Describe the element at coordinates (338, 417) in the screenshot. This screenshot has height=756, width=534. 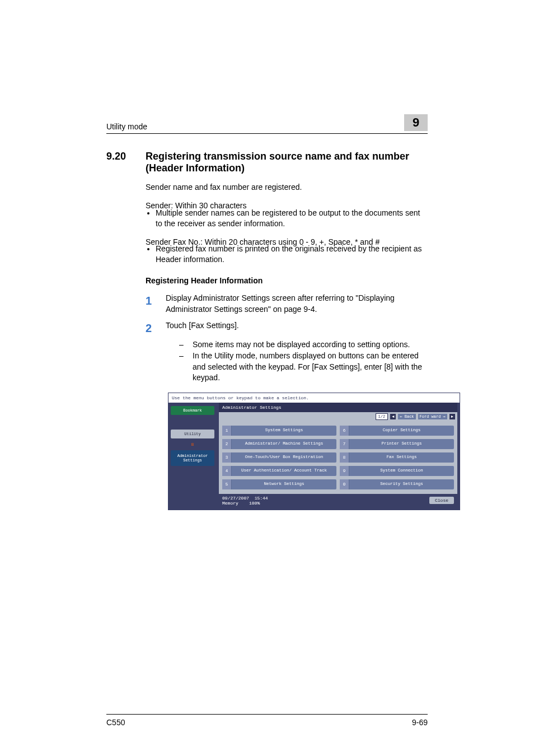
I see `nav-bar: 1/2 ◄ ⇐ Back Ford ward ⇒ ►` at that location.